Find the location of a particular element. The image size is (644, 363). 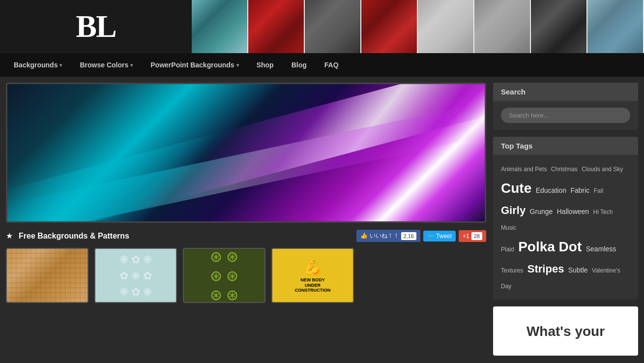

social-buttons: 👍 いいね！！ 2,16 🐦 Tweet +1 28 is located at coordinates (421, 236).